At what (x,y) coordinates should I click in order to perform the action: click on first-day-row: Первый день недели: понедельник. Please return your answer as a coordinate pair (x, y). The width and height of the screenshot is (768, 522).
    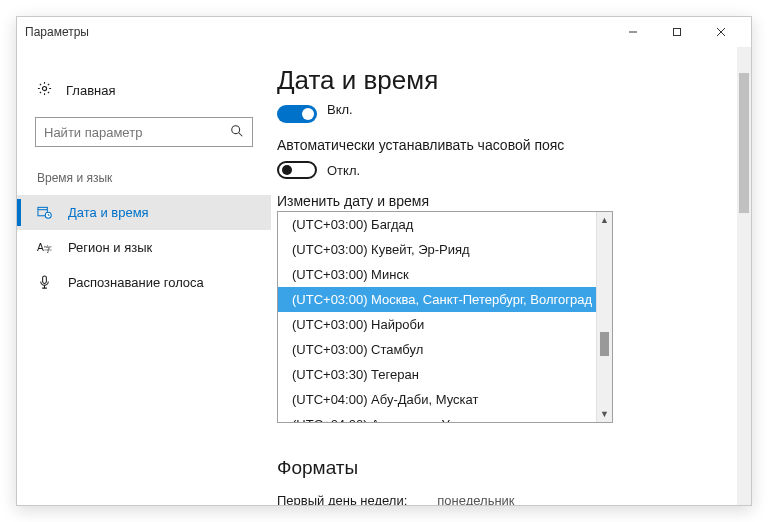
    Looking at the image, I should click on (509, 499).